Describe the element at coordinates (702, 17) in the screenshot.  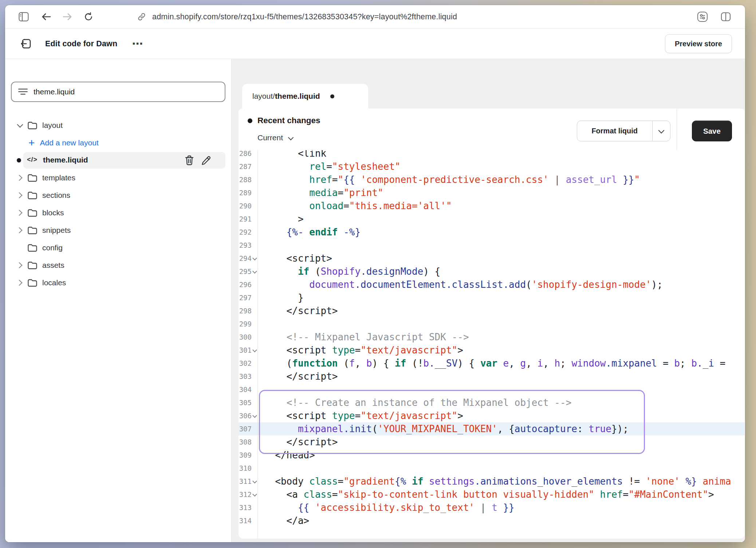
I see `browser-settings-icon` at that location.